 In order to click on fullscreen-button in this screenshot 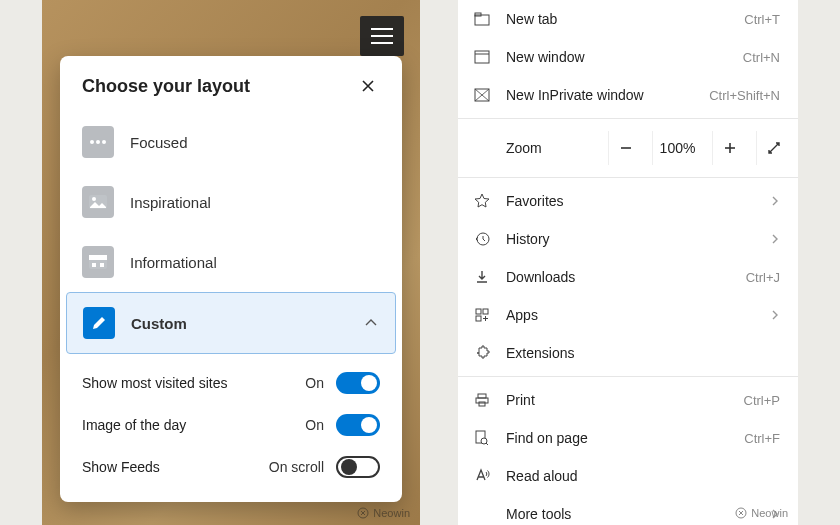, I will do `click(773, 148)`.